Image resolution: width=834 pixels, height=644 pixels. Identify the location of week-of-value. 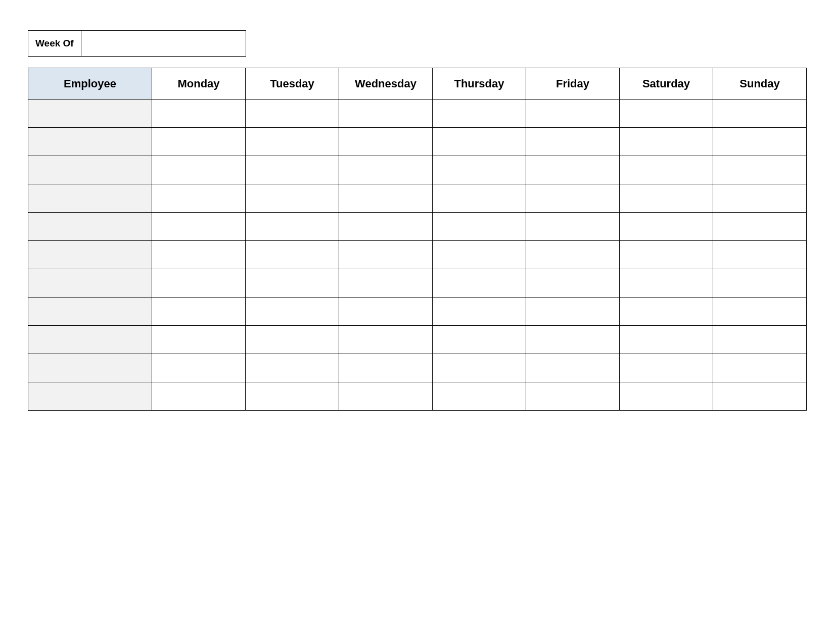
(164, 43).